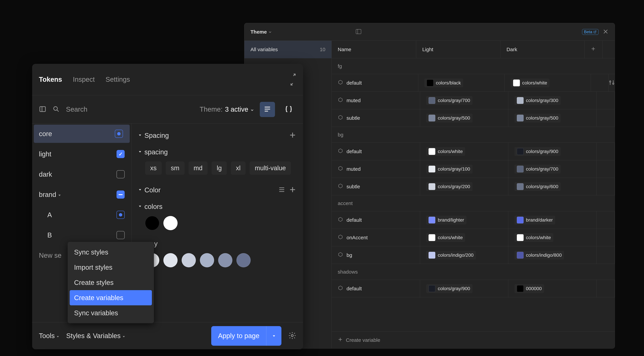 This screenshot has width=644, height=356. I want to click on tokens-tabs: Tokens Inspect Settings, so click(168, 80).